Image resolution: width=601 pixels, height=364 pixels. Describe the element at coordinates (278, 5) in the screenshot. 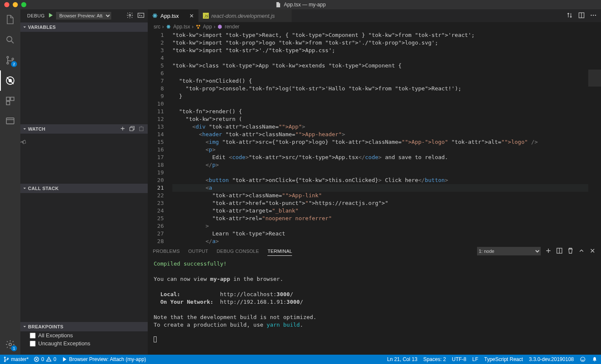

I see `file-icon` at that location.